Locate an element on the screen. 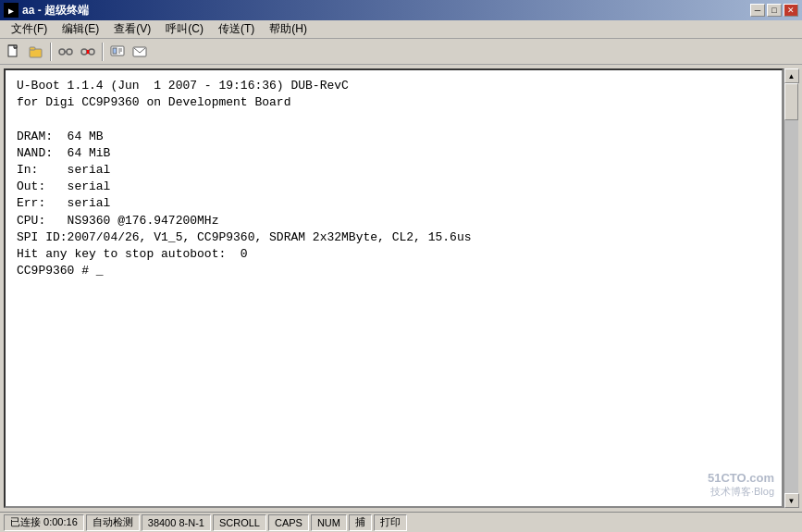  toolbar-disconnect-button is located at coordinates (88, 52).